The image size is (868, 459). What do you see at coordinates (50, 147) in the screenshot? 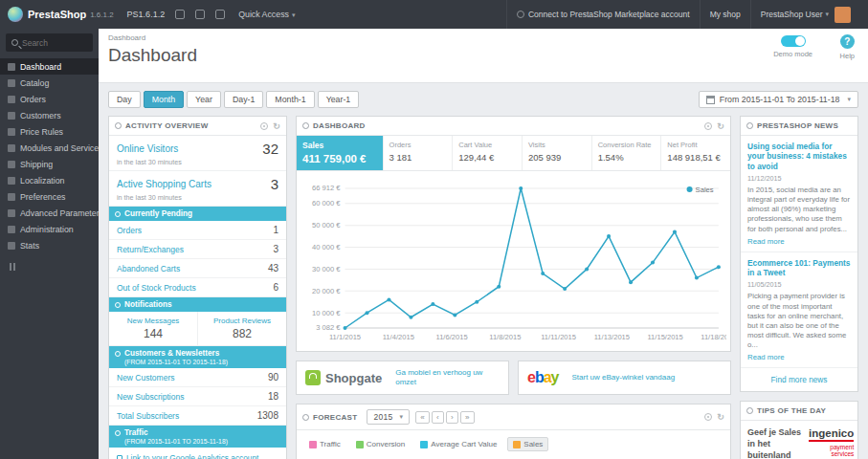
I see `sidebar-item-modules: Modules and Services` at bounding box center [50, 147].